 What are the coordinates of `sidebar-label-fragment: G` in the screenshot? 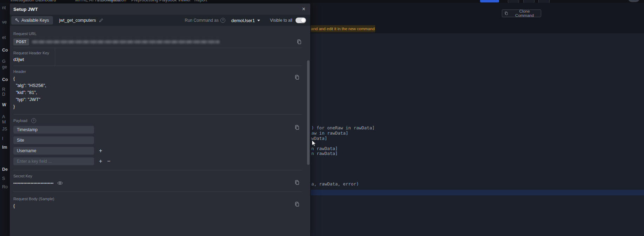 It's located at (4, 61).